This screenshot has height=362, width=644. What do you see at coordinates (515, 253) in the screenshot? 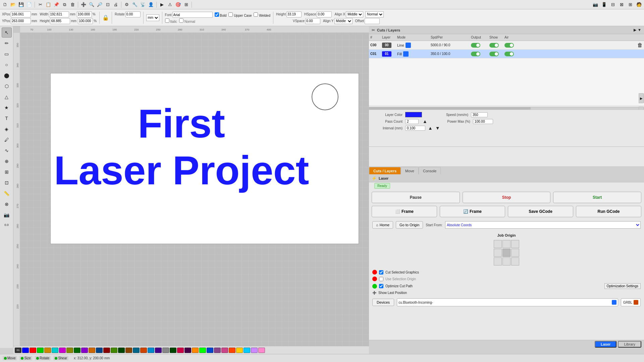
I see `origin-mr` at bounding box center [515, 253].